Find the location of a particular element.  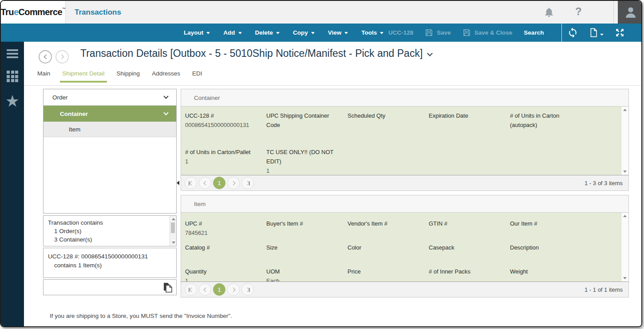

field-catalog: Catalog # is located at coordinates (224, 248).